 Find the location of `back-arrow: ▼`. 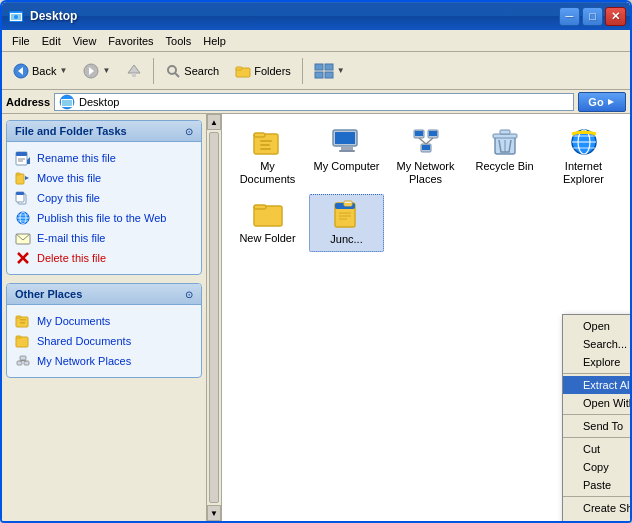

back-arrow: ▼ is located at coordinates (63, 70).